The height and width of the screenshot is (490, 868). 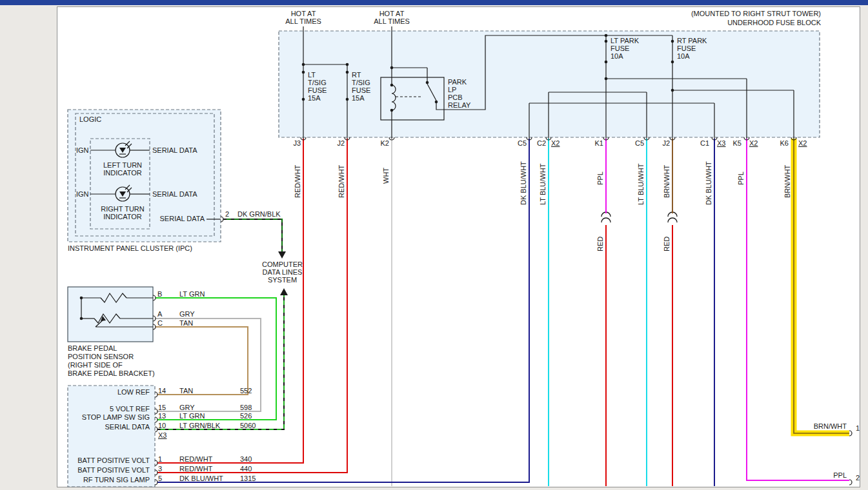 I want to click on brake-sensor-caption: BRAKE PEDAL POSITION SENSOR (RIGHT SIDE …, so click(x=111, y=361).